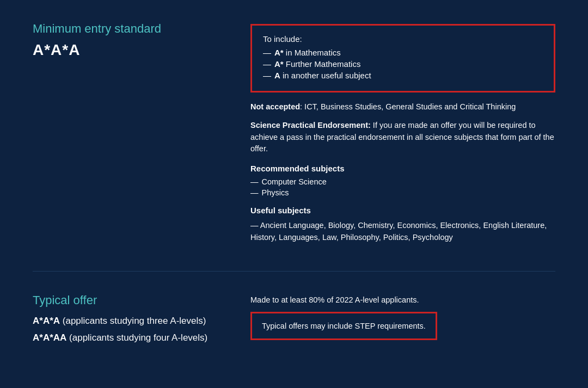  I want to click on not-accepted-label: Not accepted, so click(275, 107).